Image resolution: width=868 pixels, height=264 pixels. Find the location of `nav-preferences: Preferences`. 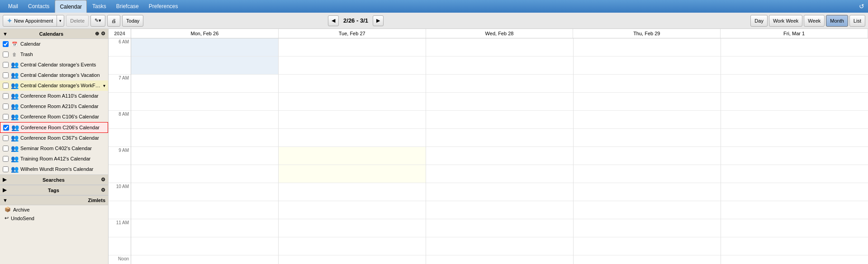

nav-preferences: Preferences is located at coordinates (164, 6).